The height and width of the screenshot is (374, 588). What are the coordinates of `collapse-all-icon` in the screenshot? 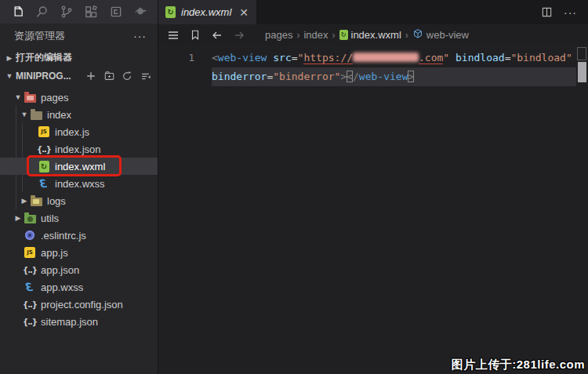 It's located at (145, 76).